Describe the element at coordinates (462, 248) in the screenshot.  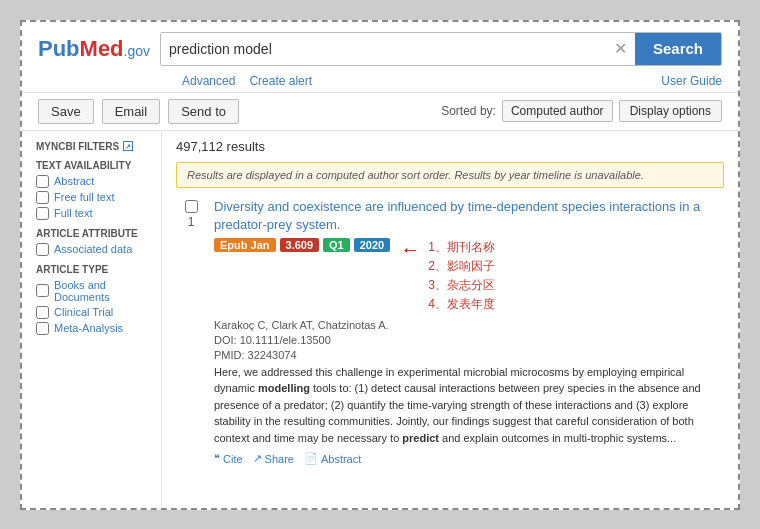
I see `annotation-1: 1、期刊名称` at that location.